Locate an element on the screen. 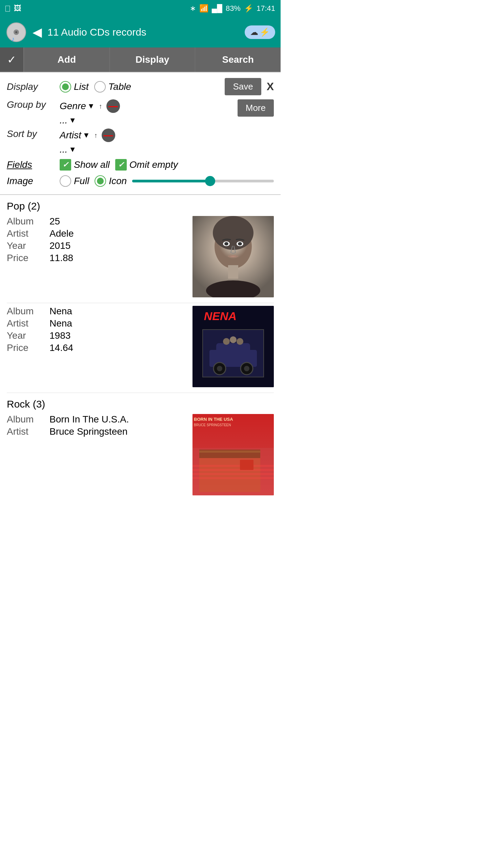 The width and height of the screenshot is (488, 868). cloud-icon: ☁ is located at coordinates (254, 32).